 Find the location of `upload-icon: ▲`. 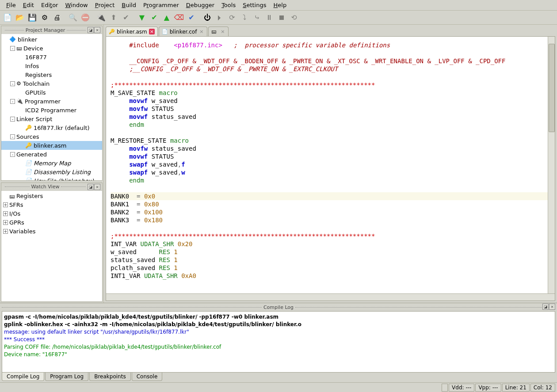

upload-icon: ▲ is located at coordinates (167, 18).